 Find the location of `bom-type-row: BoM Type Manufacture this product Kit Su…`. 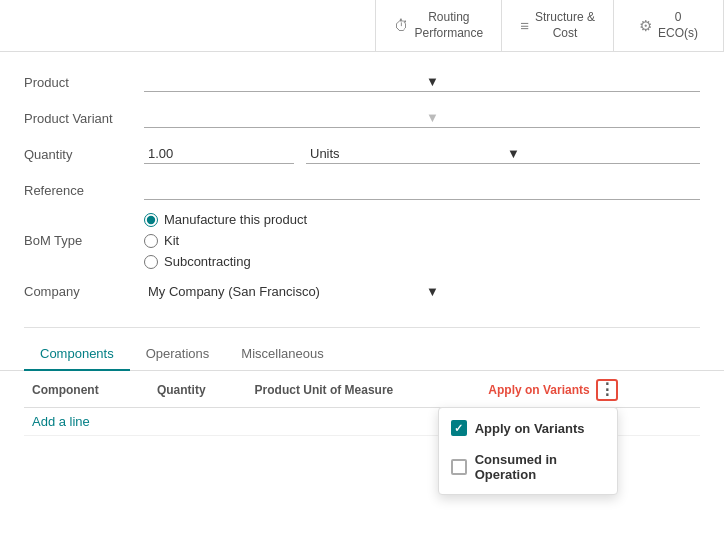

bom-type-row: BoM Type Manufacture this product Kit Su… is located at coordinates (362, 240).